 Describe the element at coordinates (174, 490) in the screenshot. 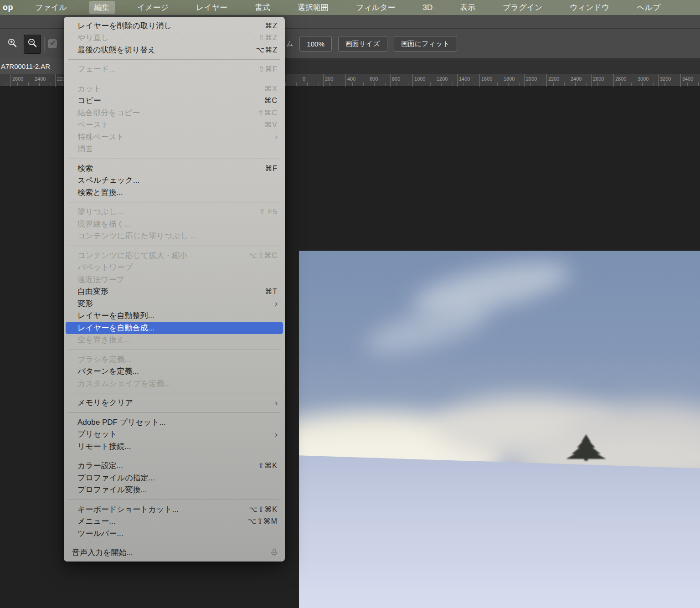

I see `edit-menu-item: プロファイル変換...` at that location.